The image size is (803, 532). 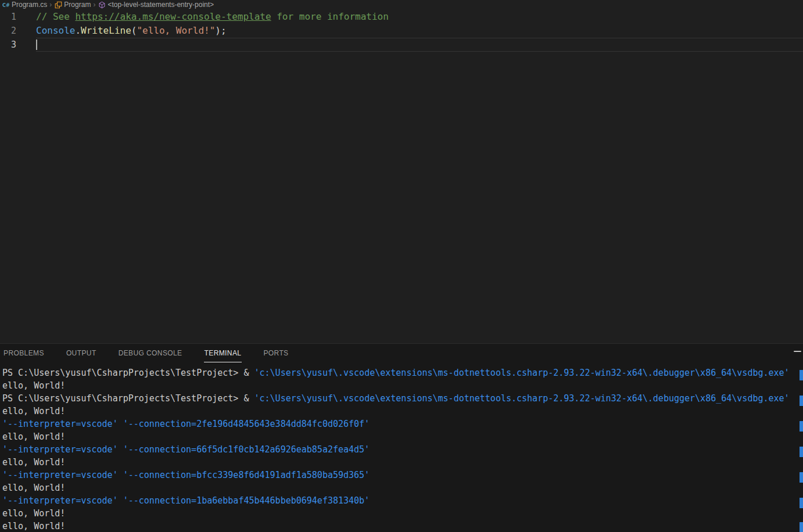 I want to click on code-line: 2Console.WriteLine("ello, World!");, so click(x=402, y=31).